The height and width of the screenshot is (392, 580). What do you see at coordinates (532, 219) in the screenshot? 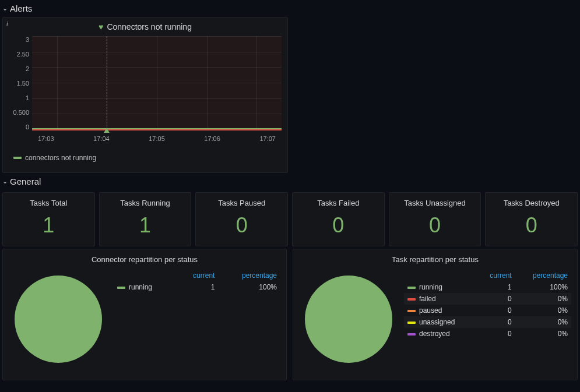
I see `stat-panel: Tasks Destroyed0` at bounding box center [532, 219].